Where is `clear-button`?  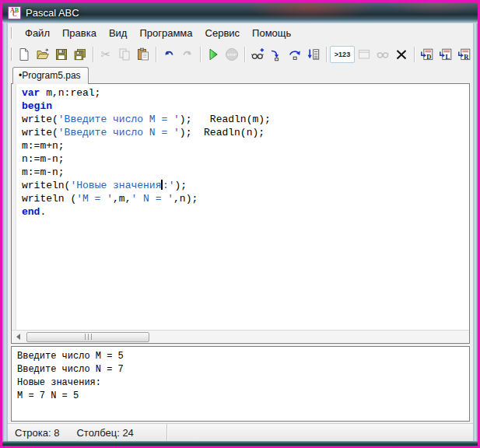
clear-button is located at coordinates (401, 54).